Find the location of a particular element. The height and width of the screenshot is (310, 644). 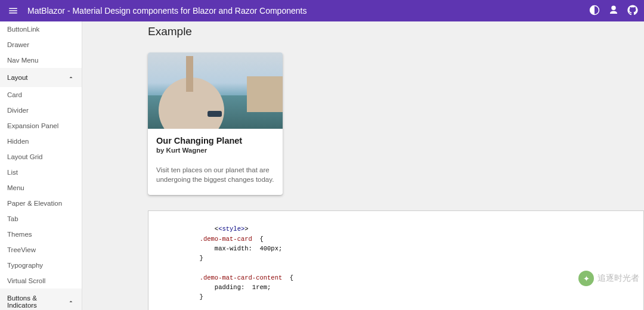

sidebar-item: Card is located at coordinates (41, 95).